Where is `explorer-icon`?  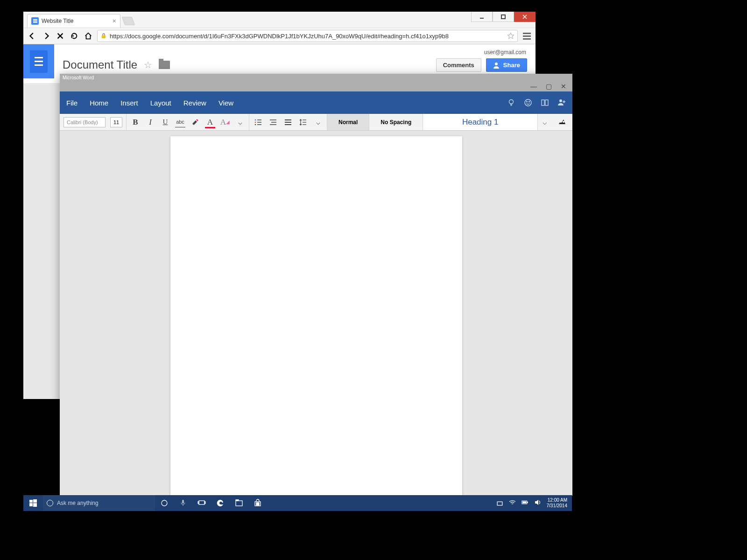 explorer-icon is located at coordinates (239, 503).